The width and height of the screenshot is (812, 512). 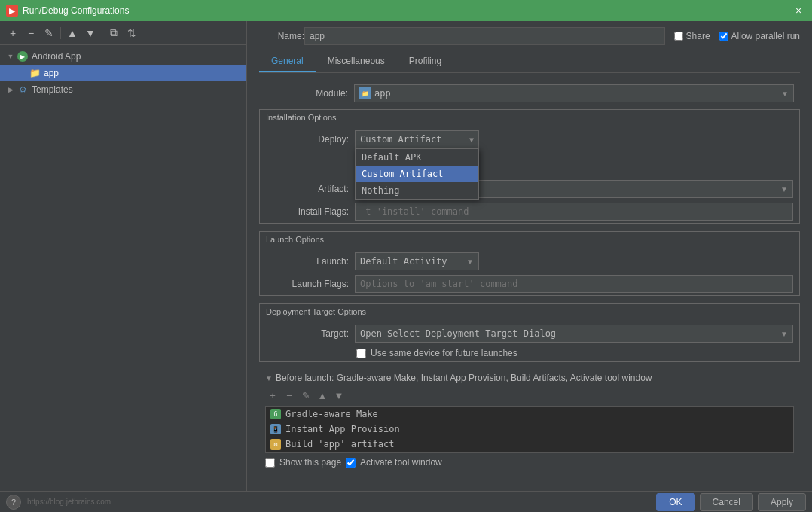 I want to click on before-launch-down: ▼, so click(x=339, y=395).